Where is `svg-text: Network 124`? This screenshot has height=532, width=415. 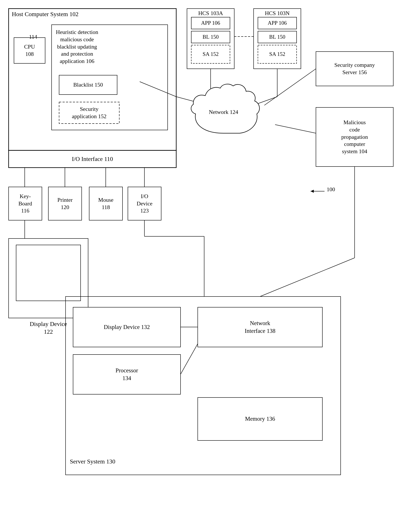
svg-text: Network 124 is located at coordinates (223, 112).